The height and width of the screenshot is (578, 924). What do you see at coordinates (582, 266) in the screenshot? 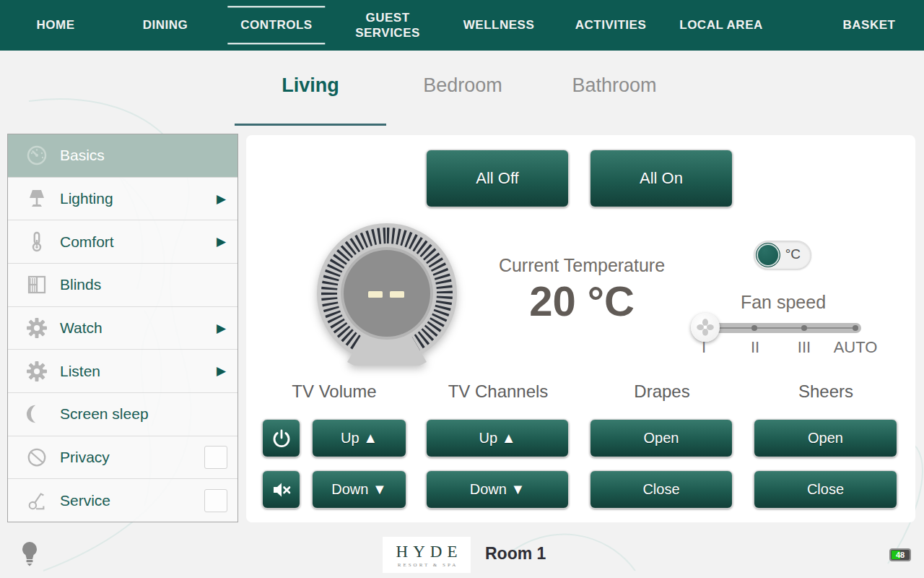
I see `current-temperature-label: Current Temperature` at bounding box center [582, 266].